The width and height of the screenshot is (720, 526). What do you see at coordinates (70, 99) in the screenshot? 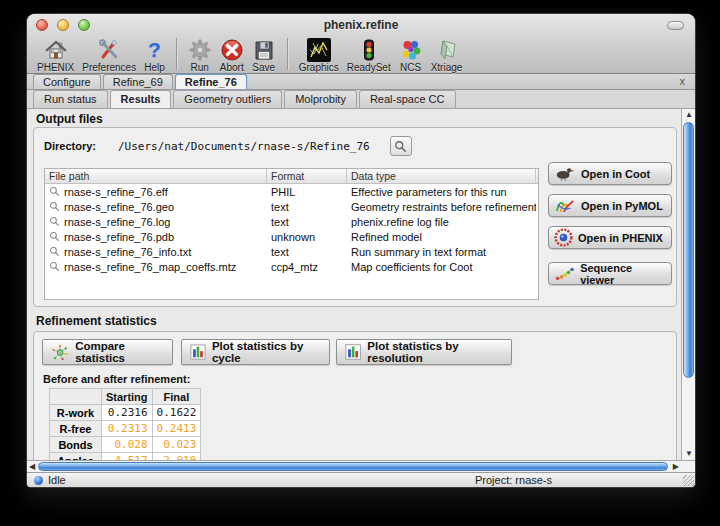
I see `subtab-run-status: Run status` at bounding box center [70, 99].